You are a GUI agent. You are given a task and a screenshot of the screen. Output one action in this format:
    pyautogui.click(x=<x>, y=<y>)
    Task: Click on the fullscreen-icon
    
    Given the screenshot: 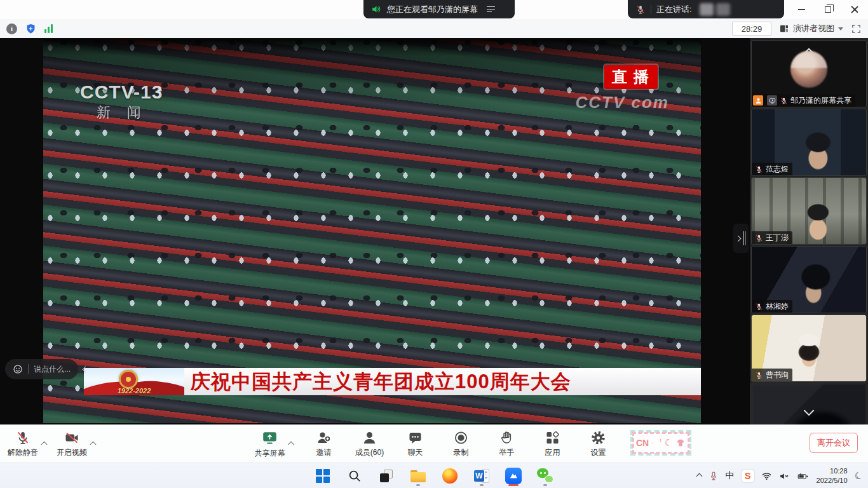 What is the action you would take?
    pyautogui.click(x=857, y=29)
    